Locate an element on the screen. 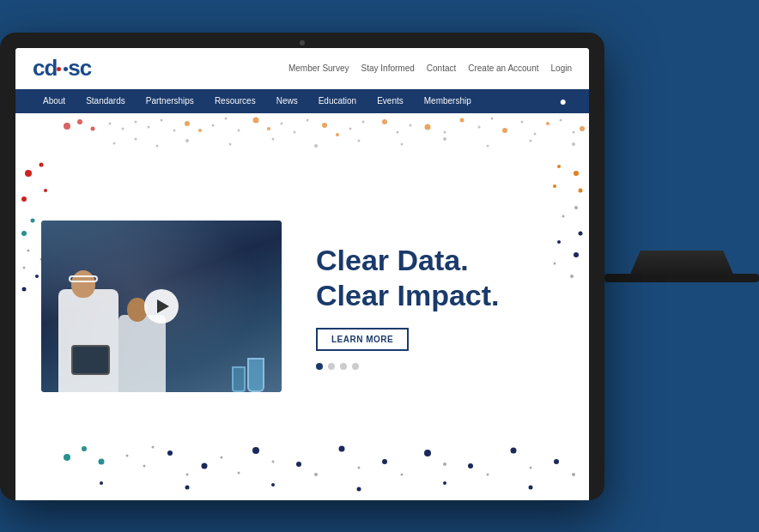  monitor-base is located at coordinates (682, 278).